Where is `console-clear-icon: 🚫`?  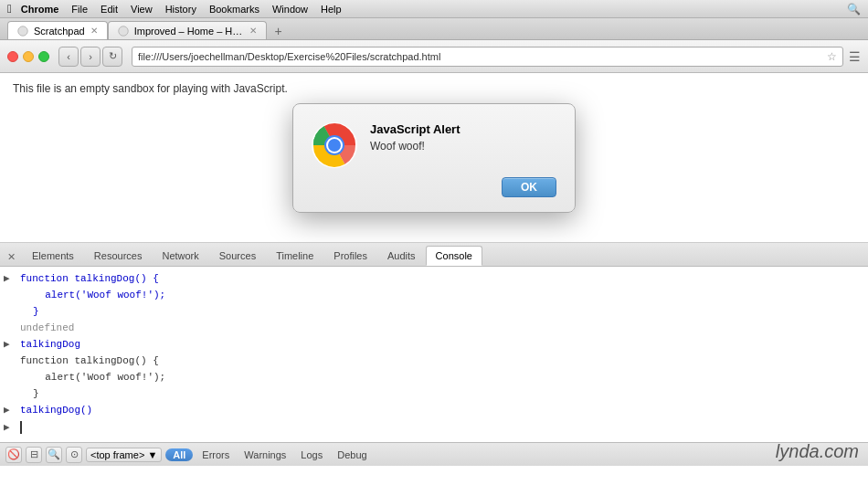 console-clear-icon: 🚫 is located at coordinates (14, 455).